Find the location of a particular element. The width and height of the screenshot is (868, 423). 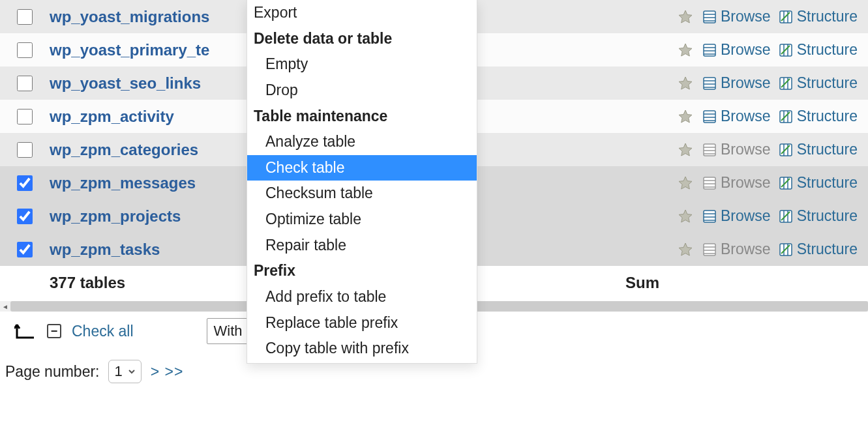

menu-item: Copy table with prefix is located at coordinates (362, 349).